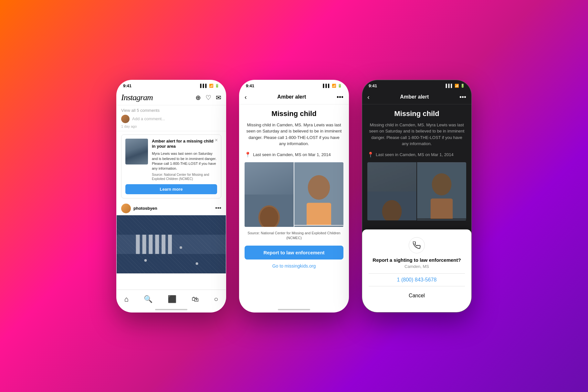  What do you see at coordinates (125, 119) in the screenshot?
I see `comment-avatar` at bounding box center [125, 119].